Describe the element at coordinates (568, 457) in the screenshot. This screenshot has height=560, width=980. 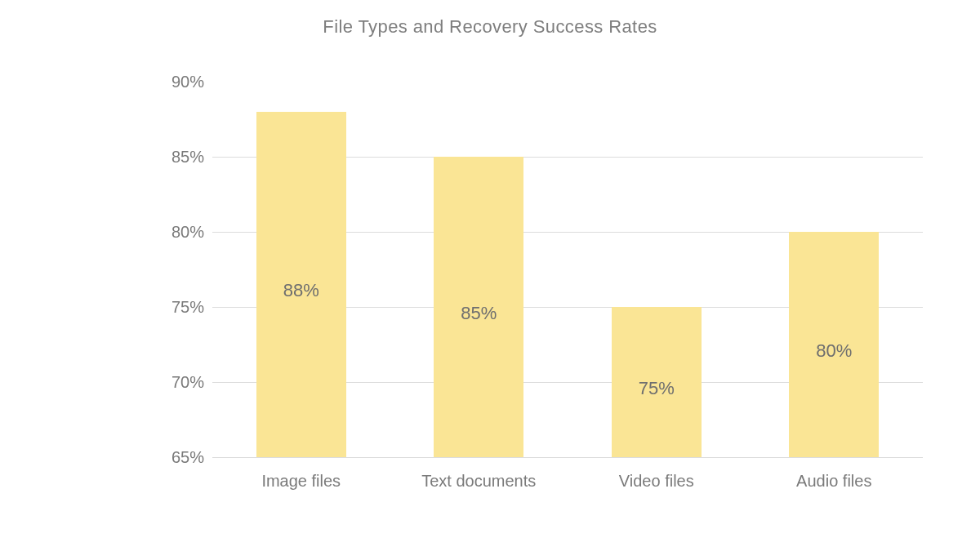
I see `gridline` at that location.